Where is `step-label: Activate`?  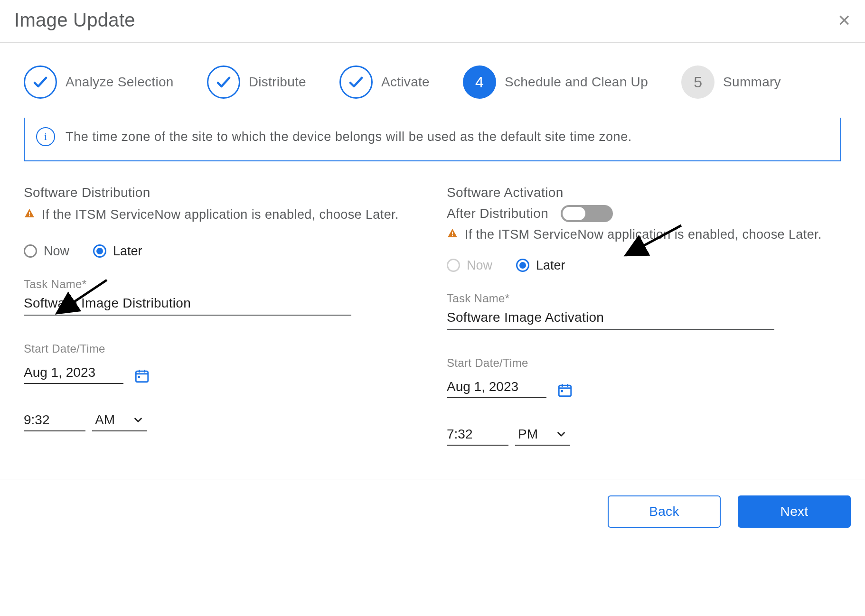 step-label: Activate is located at coordinates (405, 82).